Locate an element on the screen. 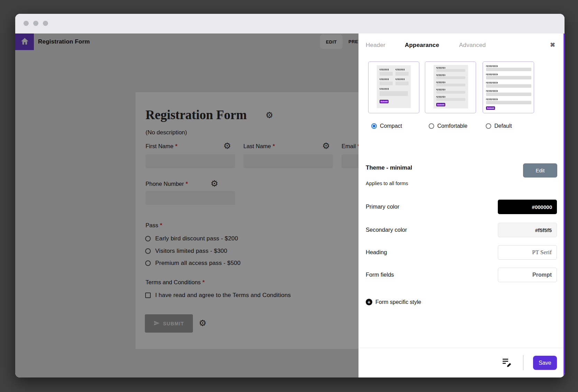 The height and width of the screenshot is (392, 578). plus-icon is located at coordinates (369, 302).